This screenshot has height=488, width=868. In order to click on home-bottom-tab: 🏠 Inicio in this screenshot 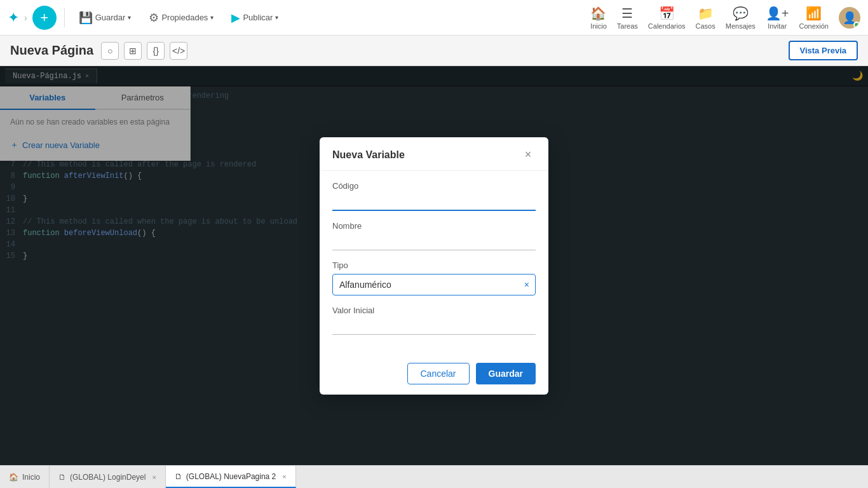, I will do `click(25, 477)`.